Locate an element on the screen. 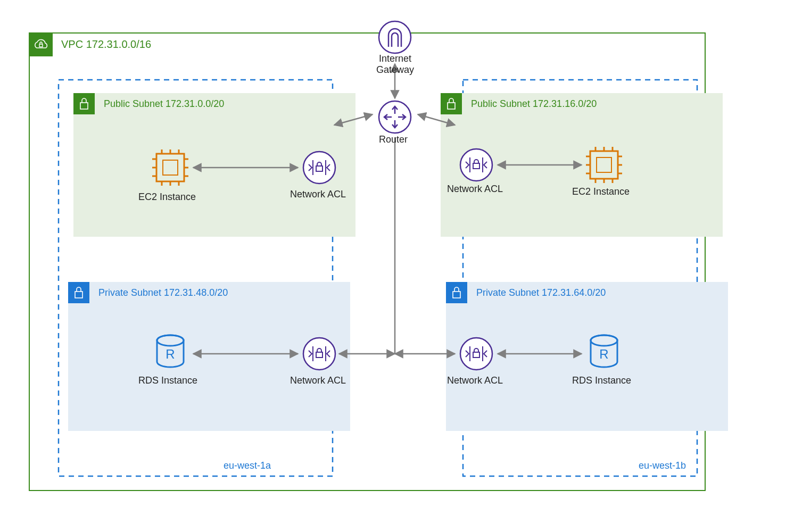 The height and width of the screenshot is (532, 794). nacl-pub-left-label: Network ACL is located at coordinates (318, 195).